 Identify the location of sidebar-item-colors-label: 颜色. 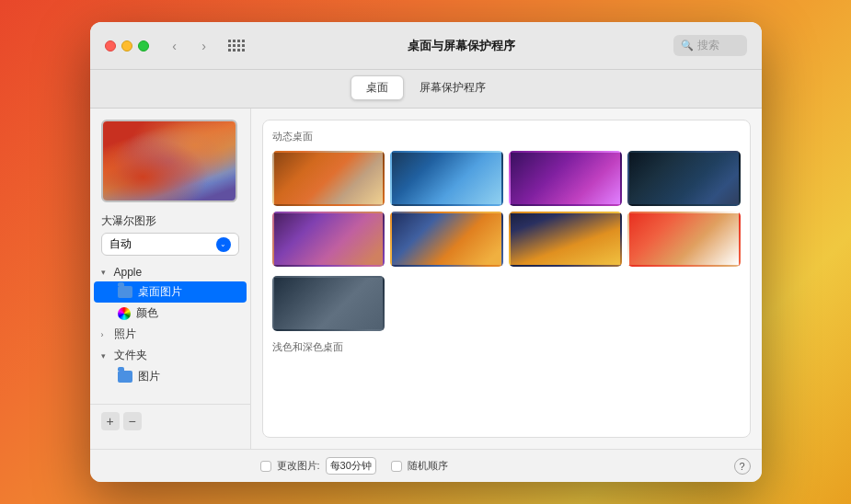
(147, 313).